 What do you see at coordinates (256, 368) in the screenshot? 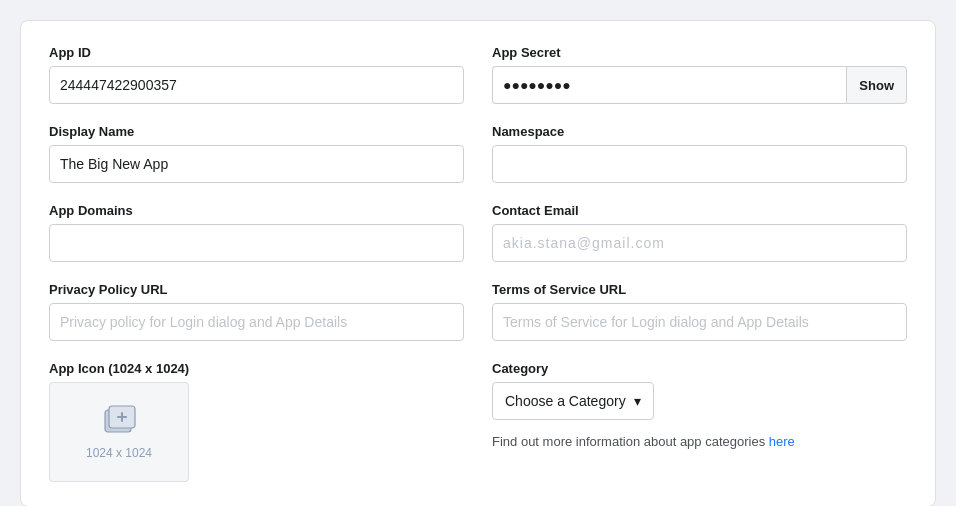
I see `app-icon-label: App Icon (1024 x 1024)` at bounding box center [256, 368].